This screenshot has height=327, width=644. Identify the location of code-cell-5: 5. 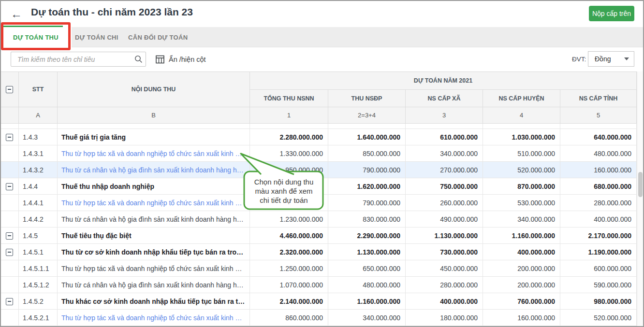
(599, 115).